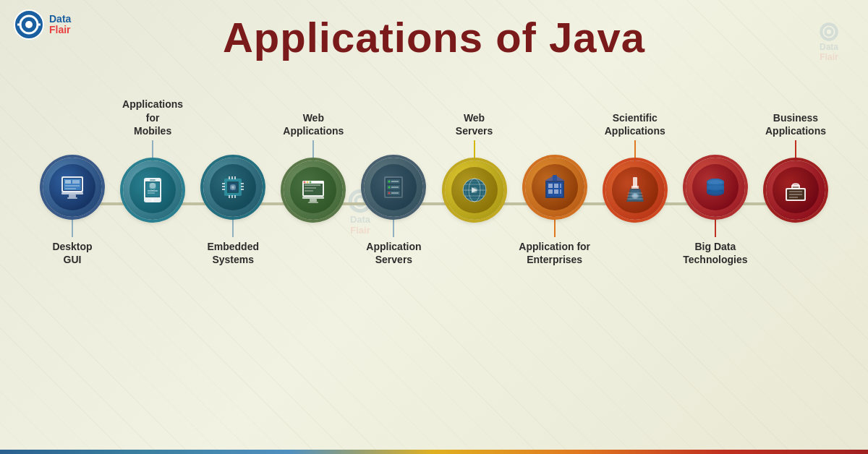 The width and height of the screenshot is (868, 454). Describe the element at coordinates (475, 116) in the screenshot. I see `label-web-servers: WebServers` at that location.